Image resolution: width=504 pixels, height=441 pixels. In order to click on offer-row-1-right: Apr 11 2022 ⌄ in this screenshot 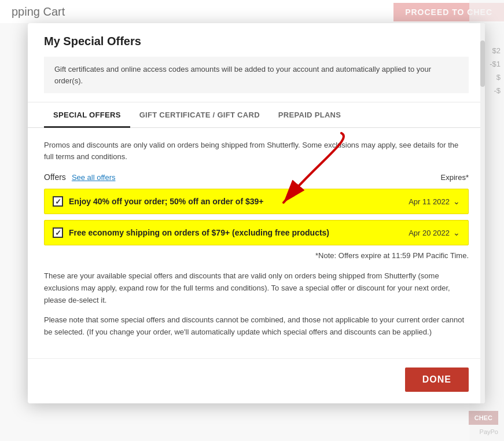, I will do `click(434, 201)`.